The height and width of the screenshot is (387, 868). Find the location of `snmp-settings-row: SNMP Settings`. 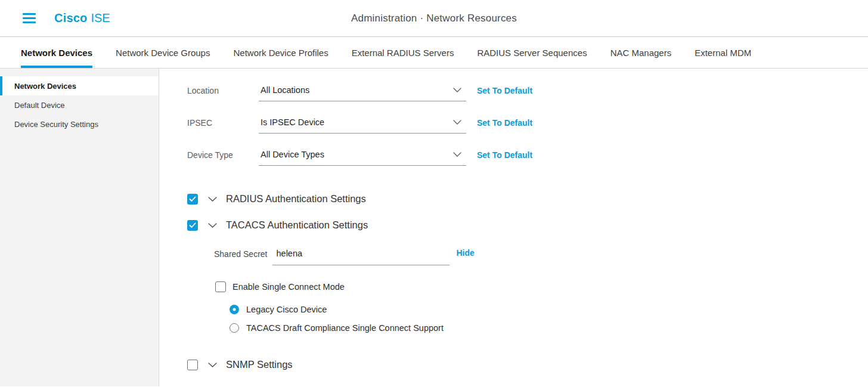

snmp-settings-row: SNMP Settings is located at coordinates (522, 365).